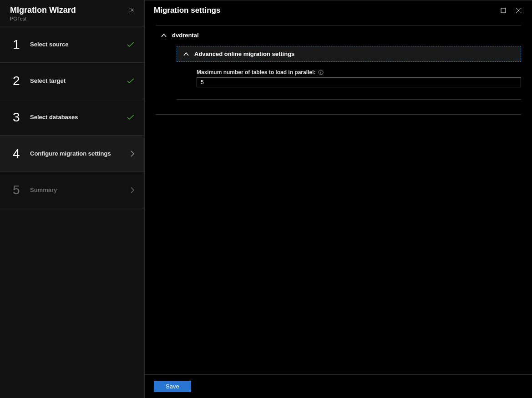  I want to click on step-number: 4, so click(20, 154).